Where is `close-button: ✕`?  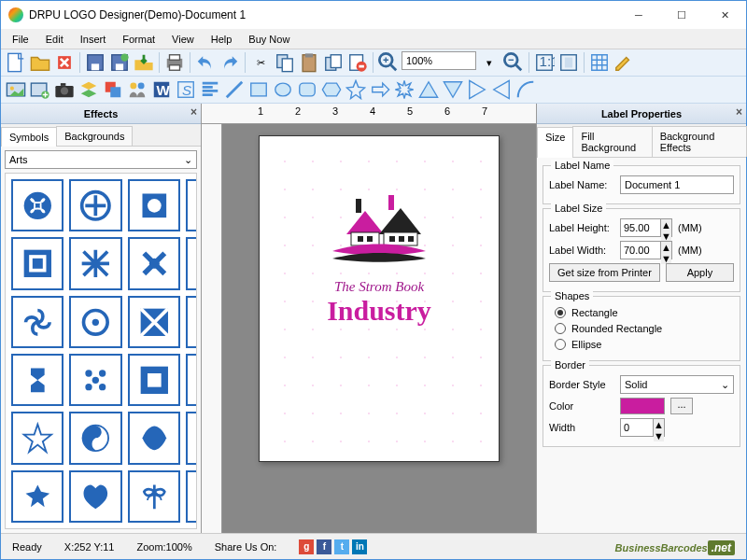 close-button: ✕ is located at coordinates (725, 15).